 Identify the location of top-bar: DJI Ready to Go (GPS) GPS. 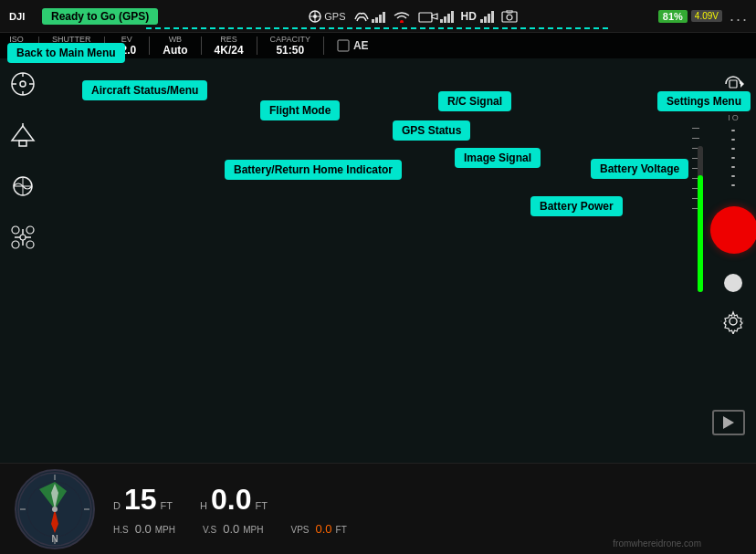
(378, 16).